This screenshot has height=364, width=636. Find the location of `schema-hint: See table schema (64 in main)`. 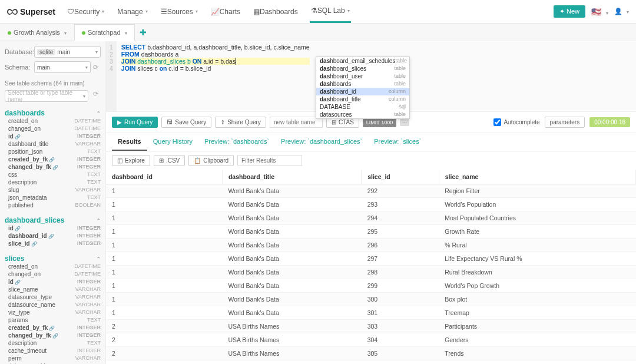

schema-hint: See table schema (64 in main) is located at coordinates (53, 84).